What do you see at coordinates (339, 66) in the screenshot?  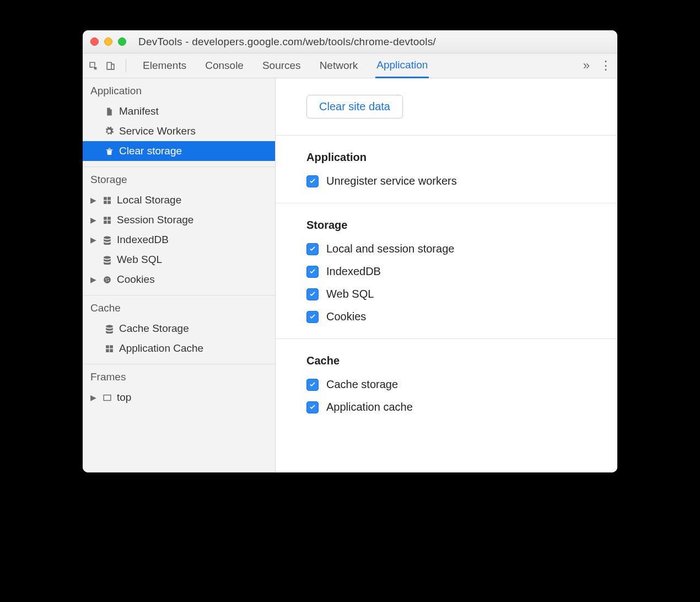 I see `tab-network: Network` at bounding box center [339, 66].